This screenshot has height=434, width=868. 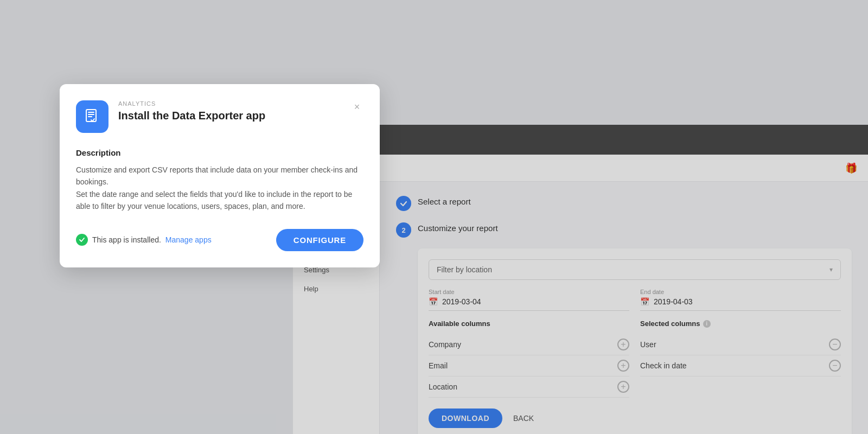 I want to click on description-text: Customize and export CSV reports that in…, so click(x=220, y=188).